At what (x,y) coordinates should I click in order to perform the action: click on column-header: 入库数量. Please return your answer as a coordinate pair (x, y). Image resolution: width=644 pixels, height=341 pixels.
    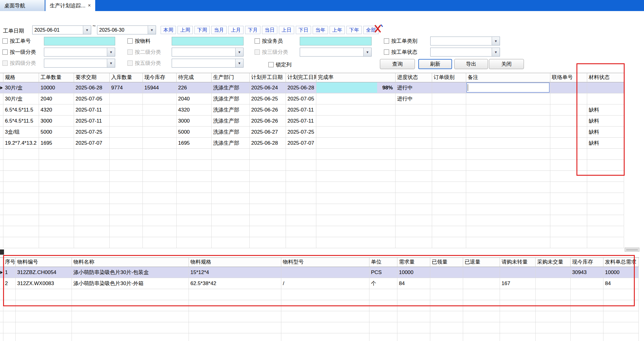
    Looking at the image, I should click on (126, 78).